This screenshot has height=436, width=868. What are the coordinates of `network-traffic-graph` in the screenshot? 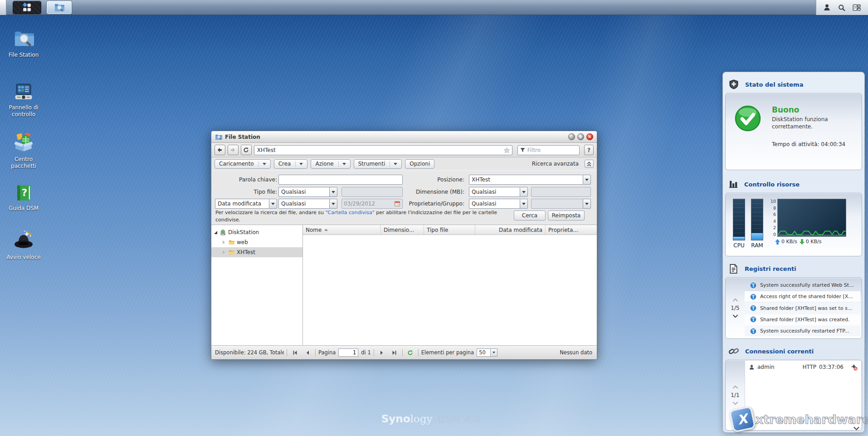 It's located at (812, 218).